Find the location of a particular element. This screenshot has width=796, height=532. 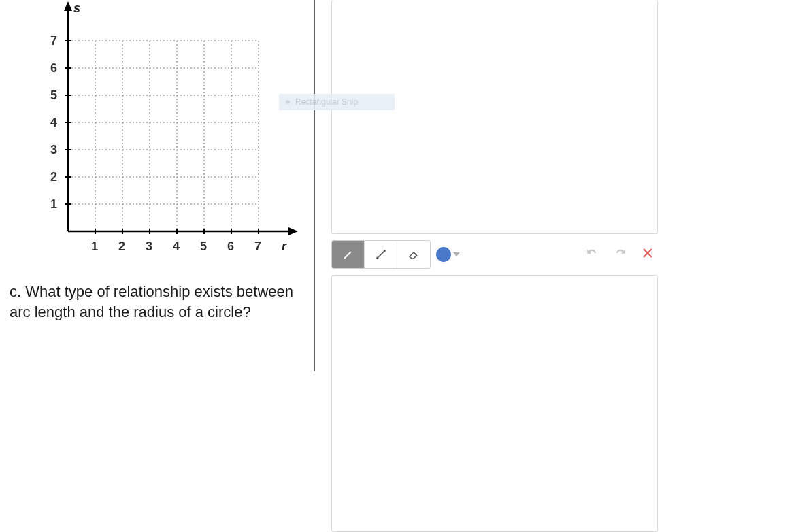

y-tick-7: 7 is located at coordinates (54, 41).